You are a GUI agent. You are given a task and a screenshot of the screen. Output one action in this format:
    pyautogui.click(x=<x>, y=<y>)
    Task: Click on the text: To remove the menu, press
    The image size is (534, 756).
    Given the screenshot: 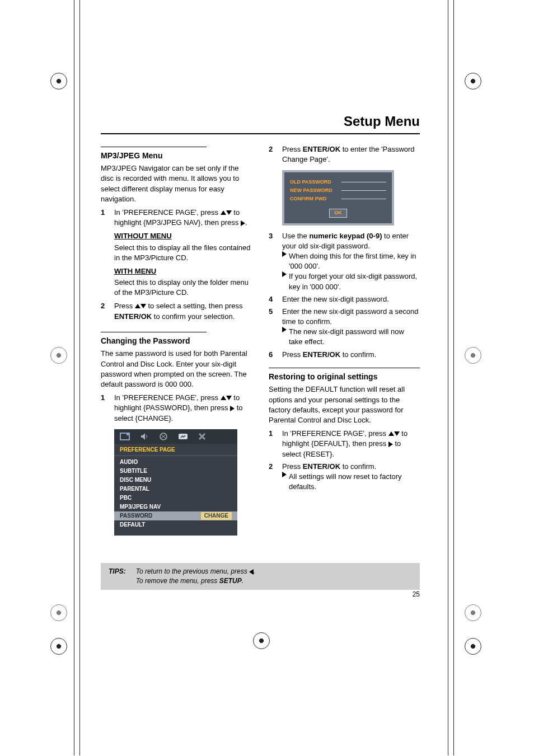 What is the action you would take?
    pyautogui.click(x=178, y=581)
    